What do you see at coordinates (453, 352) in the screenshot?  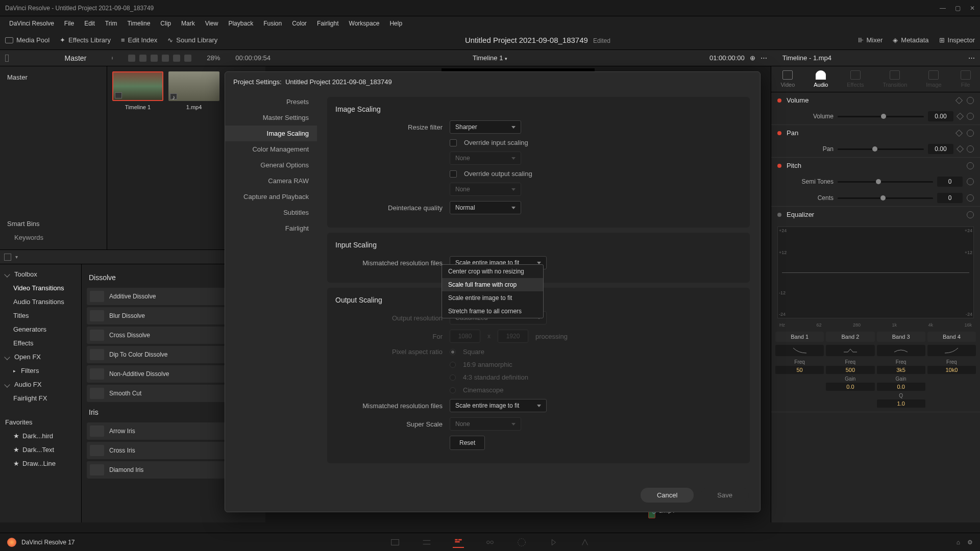 I see `par-radio-square` at bounding box center [453, 352].